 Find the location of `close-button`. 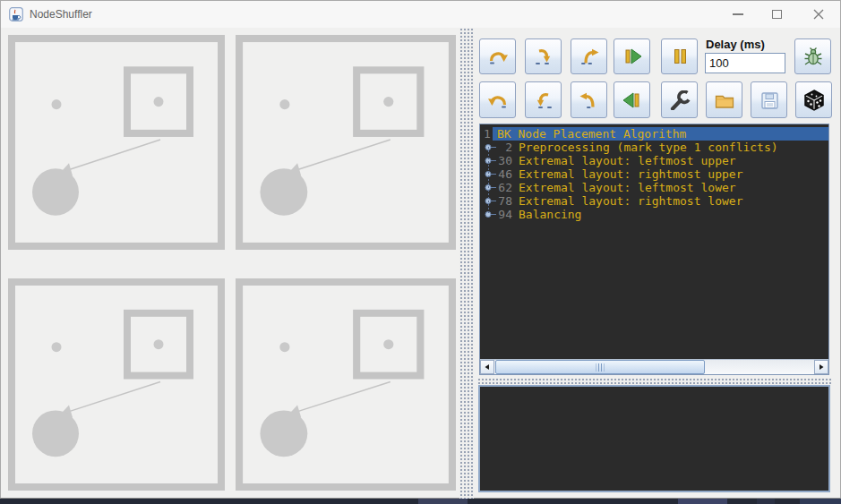

close-button is located at coordinates (819, 14).